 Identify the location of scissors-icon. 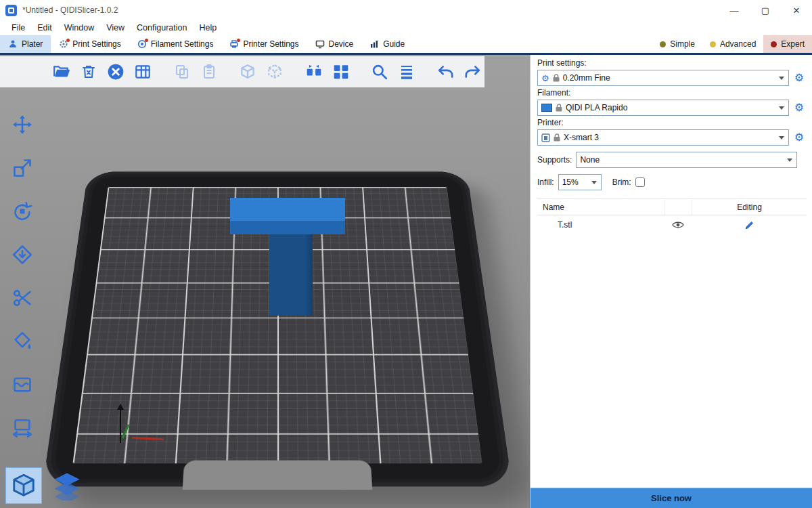
(22, 298).